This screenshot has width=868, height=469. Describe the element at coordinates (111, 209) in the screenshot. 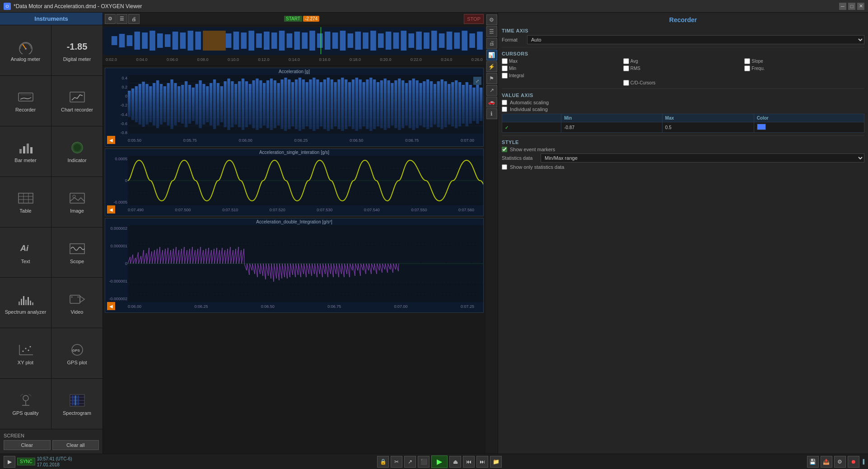

I see `chart2-back-button: ◀` at that location.